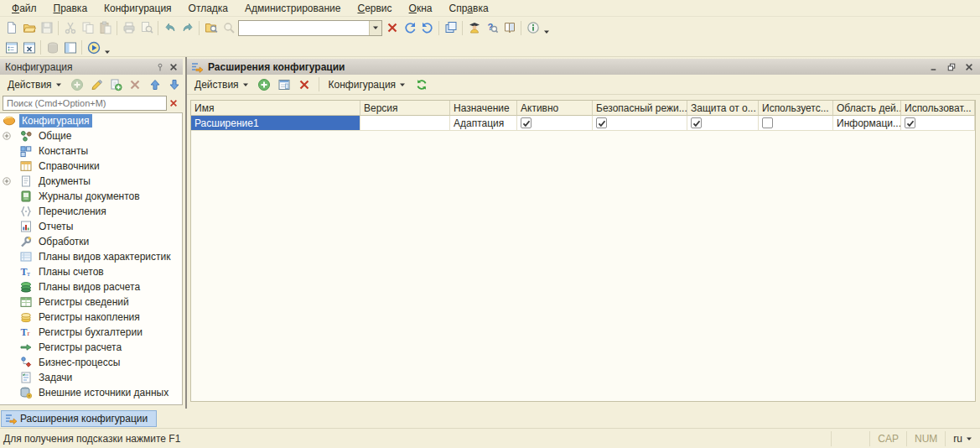  What do you see at coordinates (70, 29) in the screenshot?
I see `cut-icon` at bounding box center [70, 29].